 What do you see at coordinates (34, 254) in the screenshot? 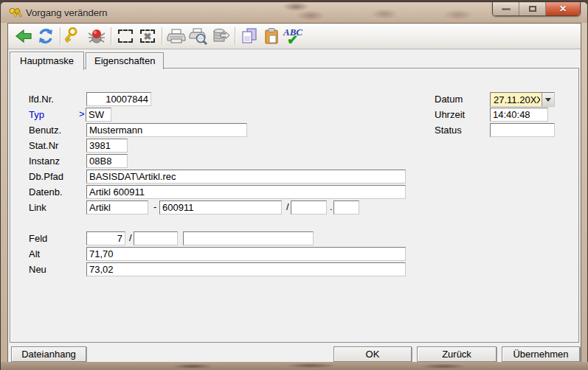
I see `alt-label: Alt` at bounding box center [34, 254].